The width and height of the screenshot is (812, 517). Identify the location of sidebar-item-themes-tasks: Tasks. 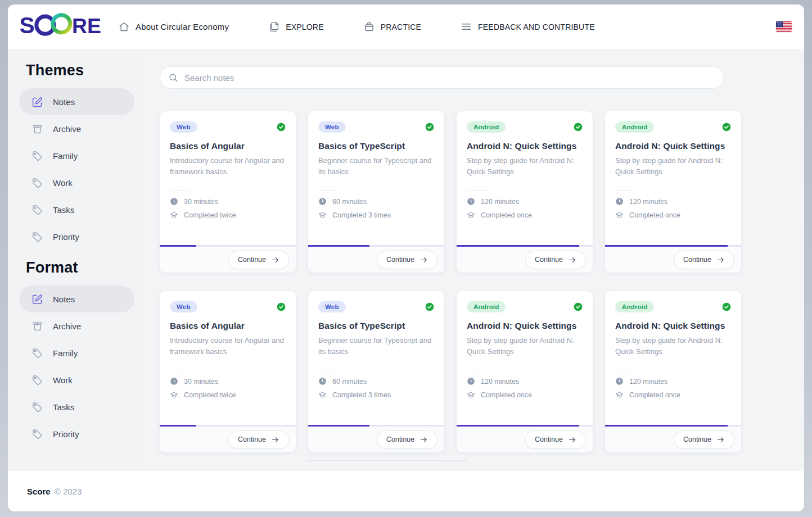
(76, 210).